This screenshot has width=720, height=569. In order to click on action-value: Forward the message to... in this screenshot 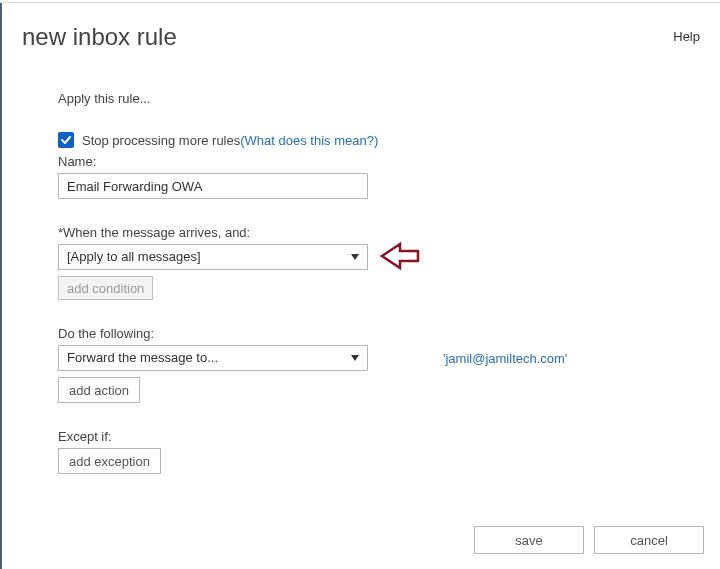, I will do `click(142, 358)`.